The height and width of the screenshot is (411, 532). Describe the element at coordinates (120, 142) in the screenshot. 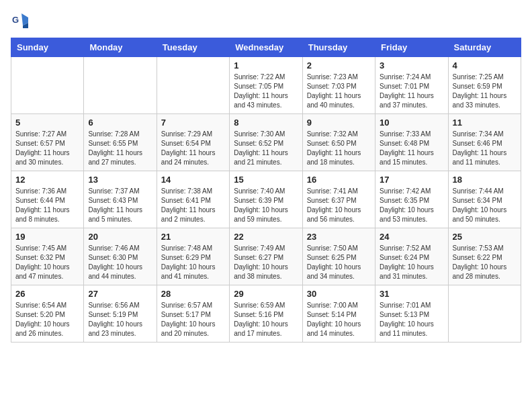

I see `calendar-cell: 6Sunrise: 7:28 AM Sunset: 6:55 PM Daylig…` at that location.